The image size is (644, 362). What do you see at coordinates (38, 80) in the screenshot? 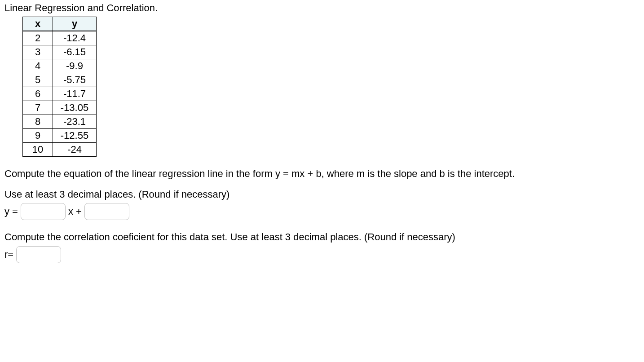
I see `cell-x: 5` at bounding box center [38, 80].